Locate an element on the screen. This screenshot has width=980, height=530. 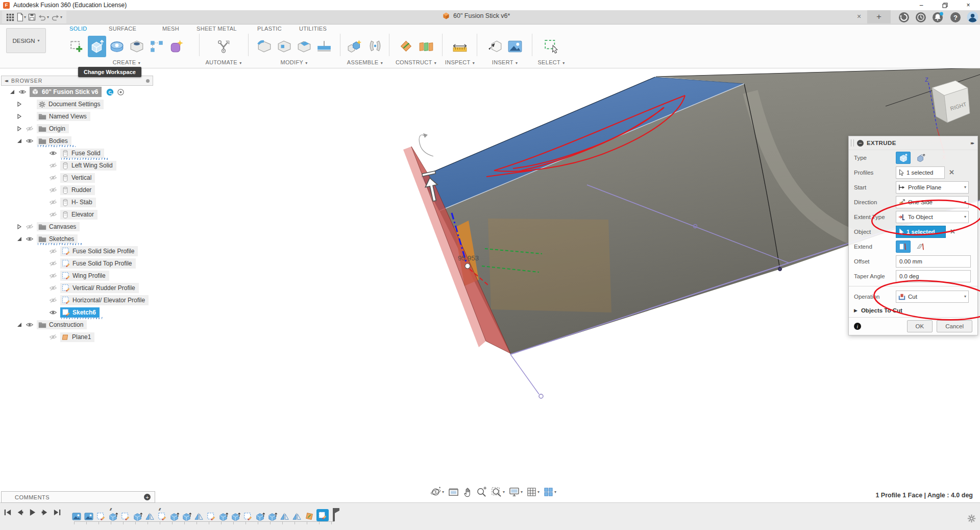
timeline-end-button is located at coordinates (57, 513).